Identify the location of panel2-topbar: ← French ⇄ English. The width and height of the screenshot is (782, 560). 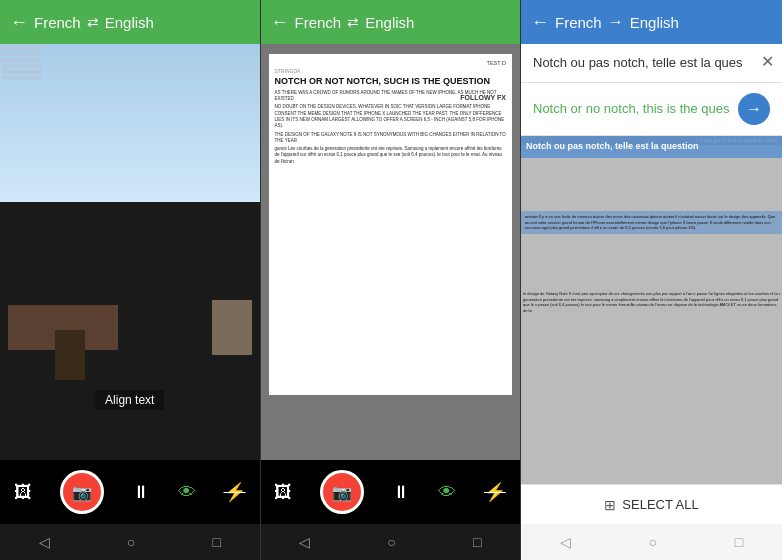
(391, 22).